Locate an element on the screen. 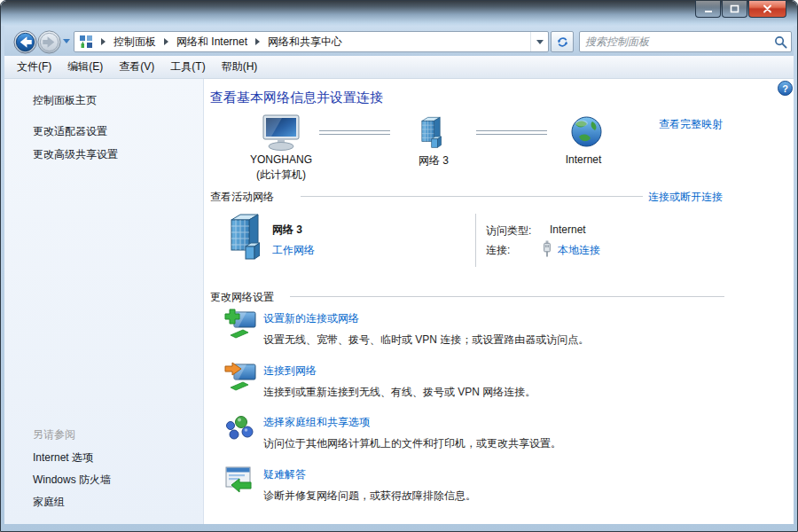  menu-help: 帮助(H) is located at coordinates (239, 67).